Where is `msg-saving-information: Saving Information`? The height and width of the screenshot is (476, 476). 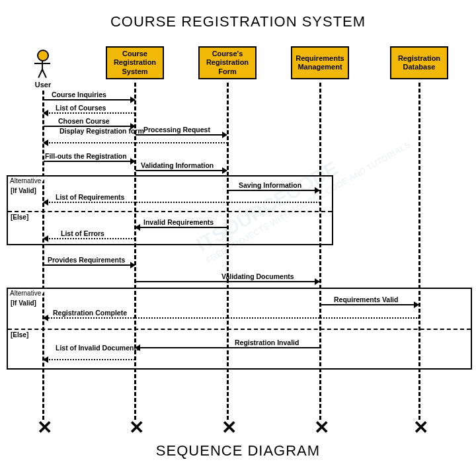 msg-saving-information: Saving Information is located at coordinates (274, 194).